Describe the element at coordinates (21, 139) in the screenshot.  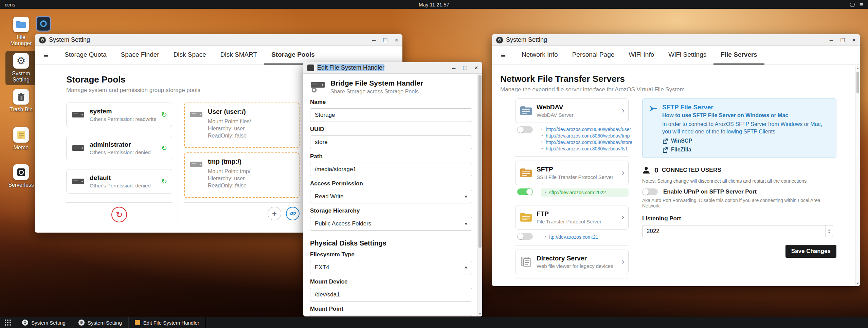
I see `desktop-icon-memo: Memo` at that location.